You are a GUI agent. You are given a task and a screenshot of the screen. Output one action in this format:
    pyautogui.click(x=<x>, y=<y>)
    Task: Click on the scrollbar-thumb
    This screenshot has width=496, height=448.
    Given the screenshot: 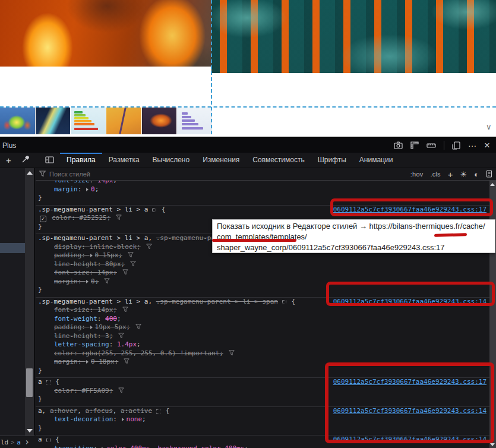 What is the action you would take?
    pyautogui.click(x=30, y=383)
    